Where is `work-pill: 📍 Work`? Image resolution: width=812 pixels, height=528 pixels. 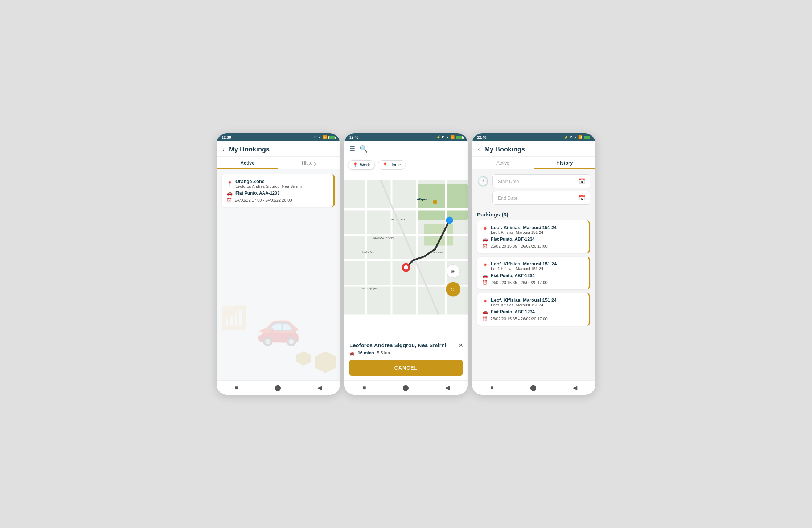 work-pill: 📍 Work is located at coordinates (361, 165).